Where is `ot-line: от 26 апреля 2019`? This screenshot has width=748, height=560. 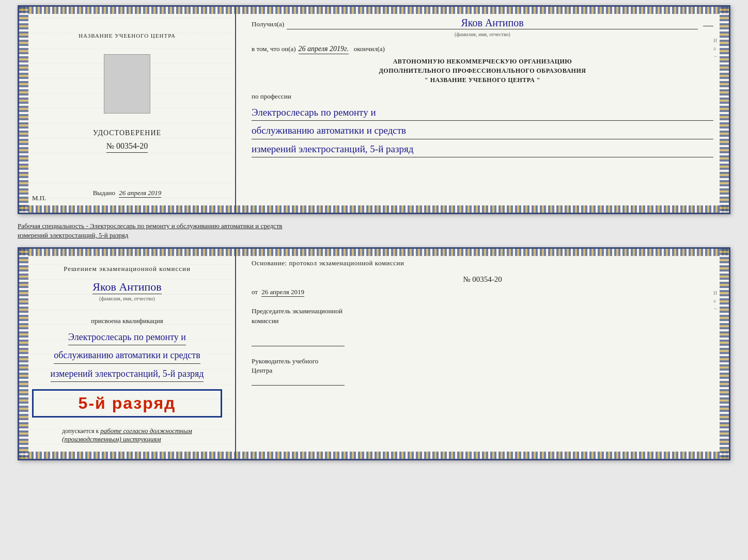 ot-line: от 26 апреля 2019 is located at coordinates (482, 292).